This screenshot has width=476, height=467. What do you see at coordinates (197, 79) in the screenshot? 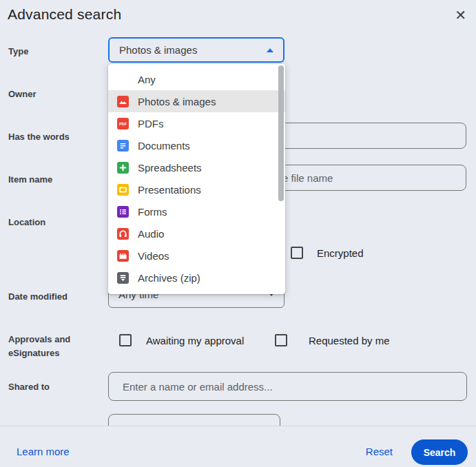
I see `type-option: Any` at bounding box center [197, 79].